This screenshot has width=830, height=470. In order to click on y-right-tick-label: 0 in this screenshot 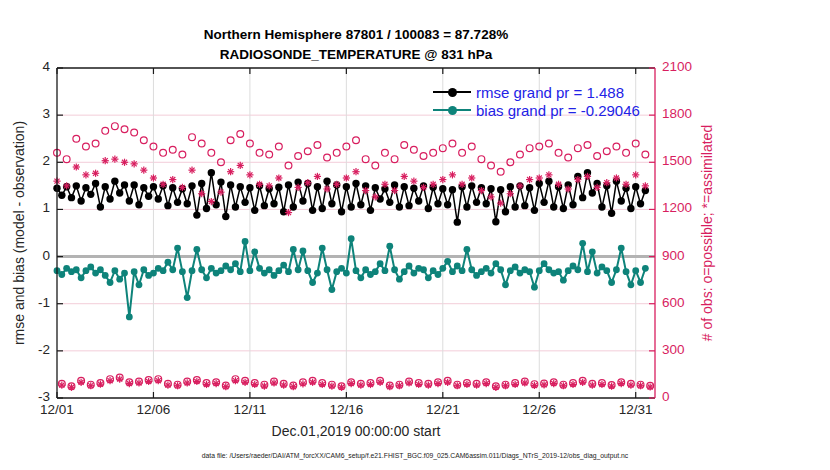, I will do `click(683, 396)`.